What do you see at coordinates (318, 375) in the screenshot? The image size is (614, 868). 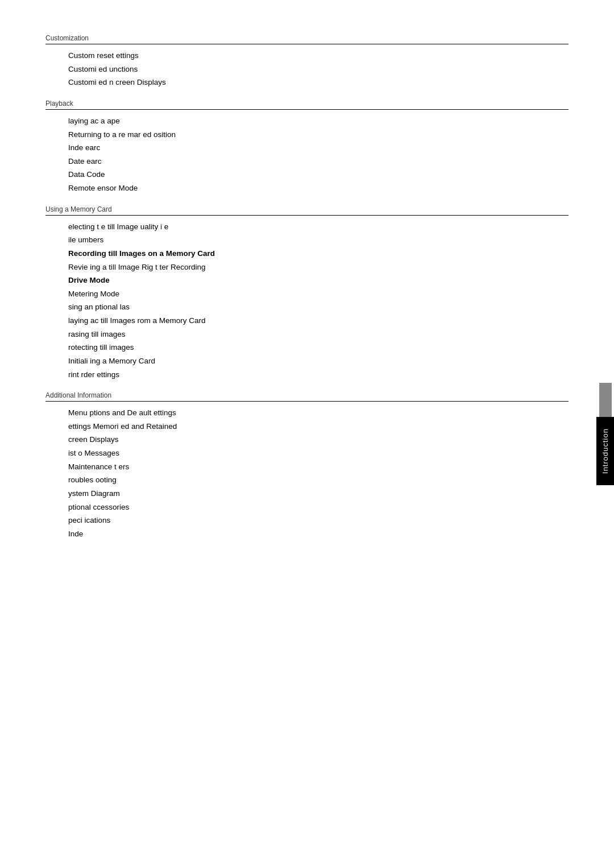 I see `section-item-using-memory-card-11: rint rder ettings` at bounding box center [318, 375].